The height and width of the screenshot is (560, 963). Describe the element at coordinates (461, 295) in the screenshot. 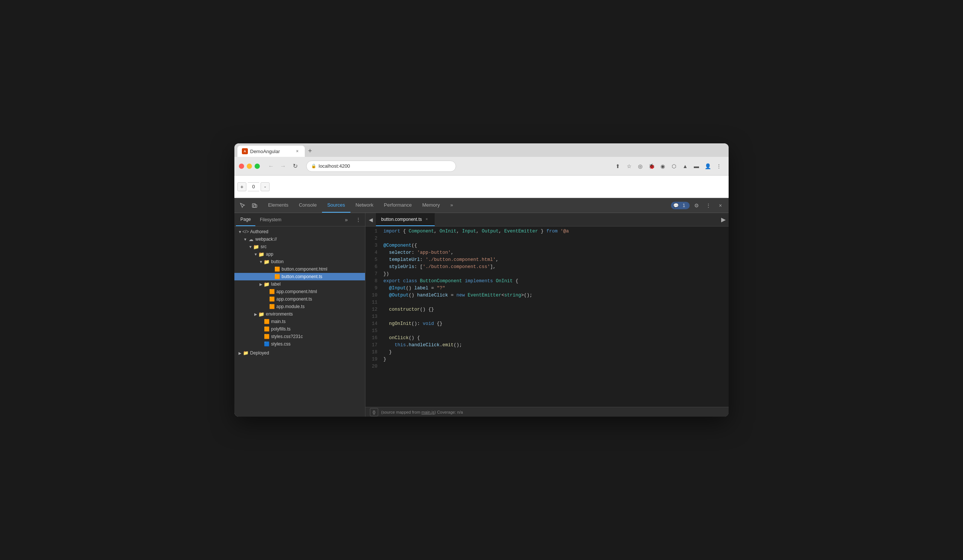

I see `code-token: new` at that location.